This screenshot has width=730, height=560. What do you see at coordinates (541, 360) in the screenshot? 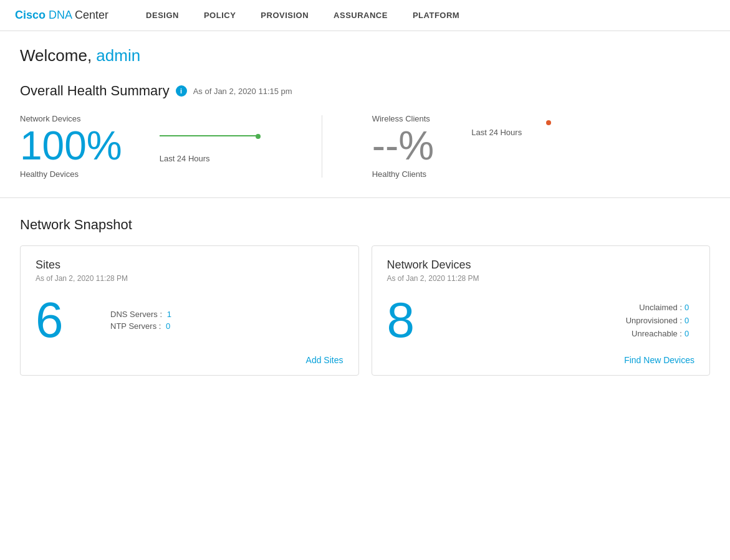
I see `network-devices-card-footer: Find New Devices` at bounding box center [541, 360].